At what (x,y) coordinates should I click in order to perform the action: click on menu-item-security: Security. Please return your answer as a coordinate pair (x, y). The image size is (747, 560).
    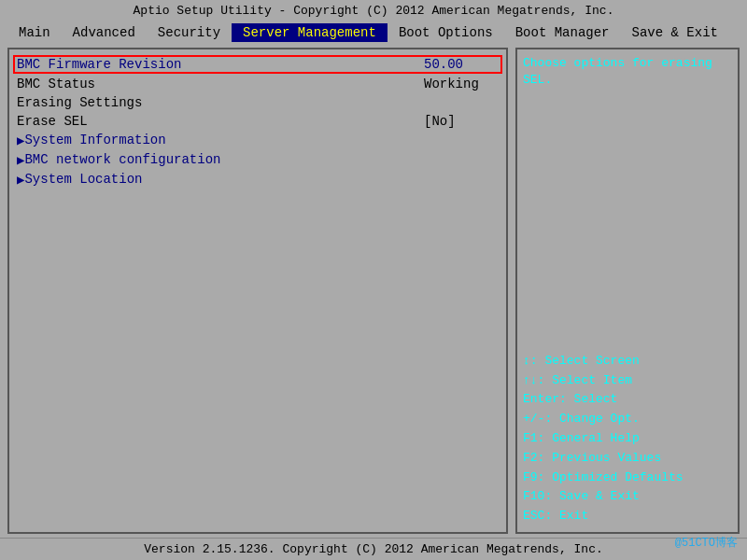
    Looking at the image, I should click on (189, 33).